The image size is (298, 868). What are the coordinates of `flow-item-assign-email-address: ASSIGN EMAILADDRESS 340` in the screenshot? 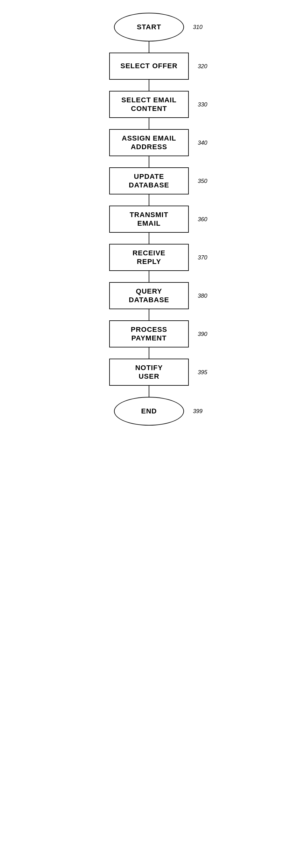 It's located at (149, 143).